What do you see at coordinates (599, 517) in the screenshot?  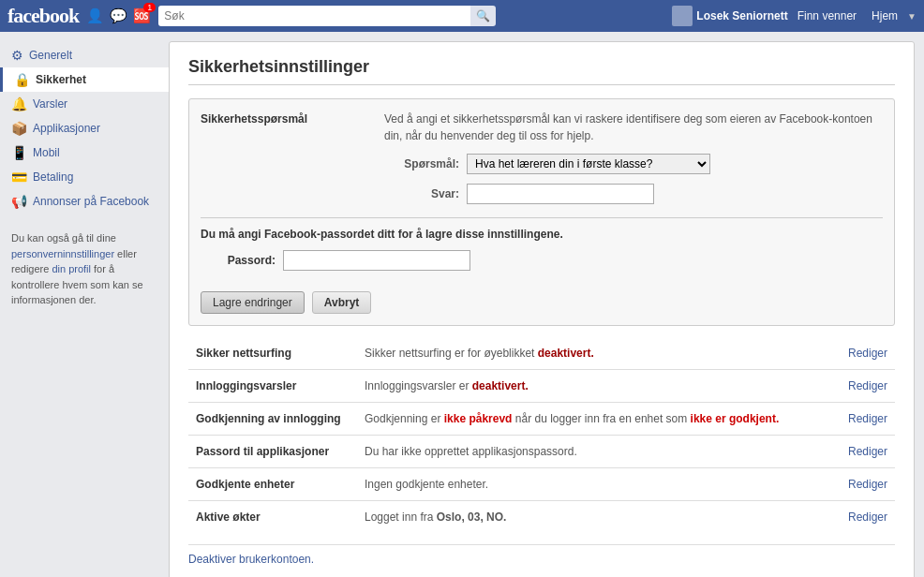 I see `setting-value: Logget inn fra Oslo, 03, NO.` at bounding box center [599, 517].